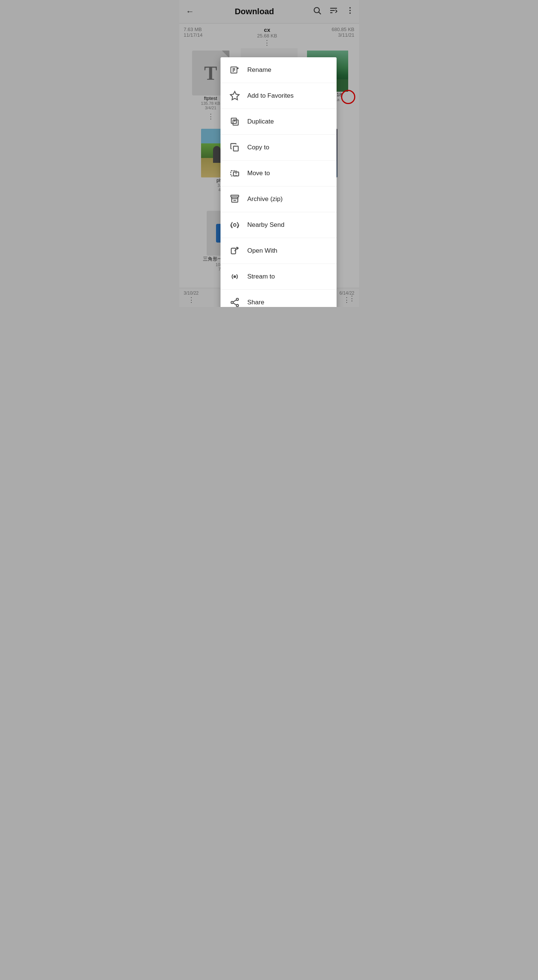  Describe the element at coordinates (235, 96) in the screenshot. I see `star-icon` at that location.